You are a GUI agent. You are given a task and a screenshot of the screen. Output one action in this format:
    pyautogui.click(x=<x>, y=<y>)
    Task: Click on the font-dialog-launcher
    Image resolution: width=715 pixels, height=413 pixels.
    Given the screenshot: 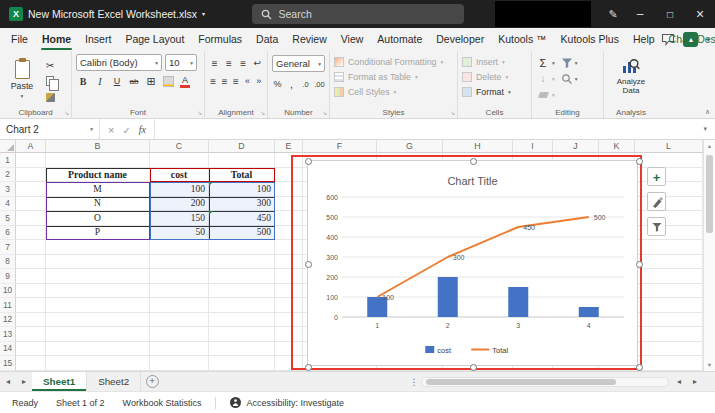 What is the action you would take?
    pyautogui.click(x=200, y=112)
    